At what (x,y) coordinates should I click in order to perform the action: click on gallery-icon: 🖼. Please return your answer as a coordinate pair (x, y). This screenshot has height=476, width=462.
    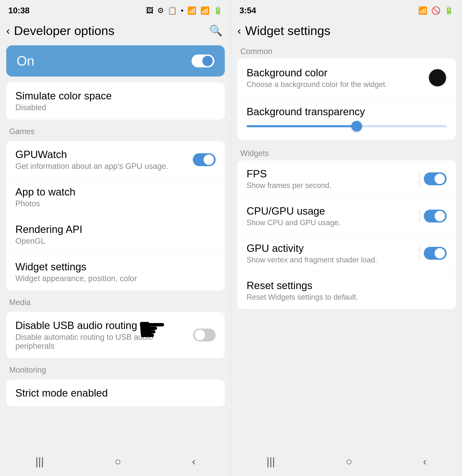
    Looking at the image, I should click on (150, 11).